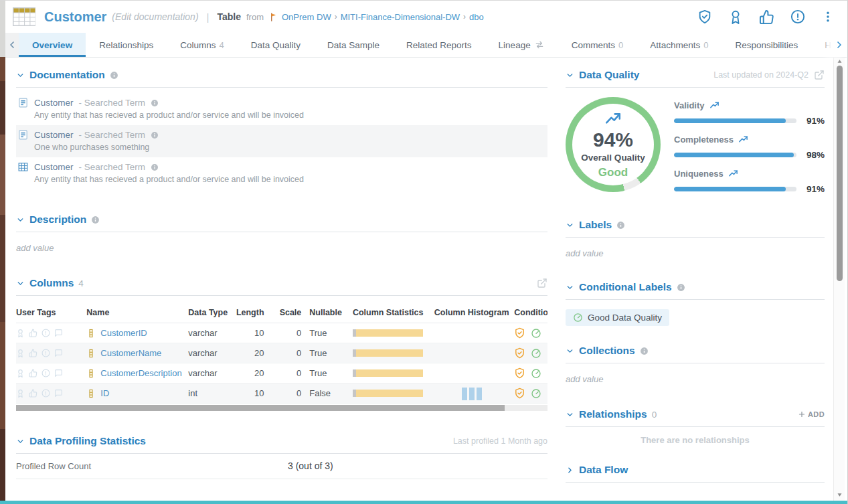  What do you see at coordinates (839, 173) in the screenshot?
I see `vertical-scrollbar-thumb` at bounding box center [839, 173].